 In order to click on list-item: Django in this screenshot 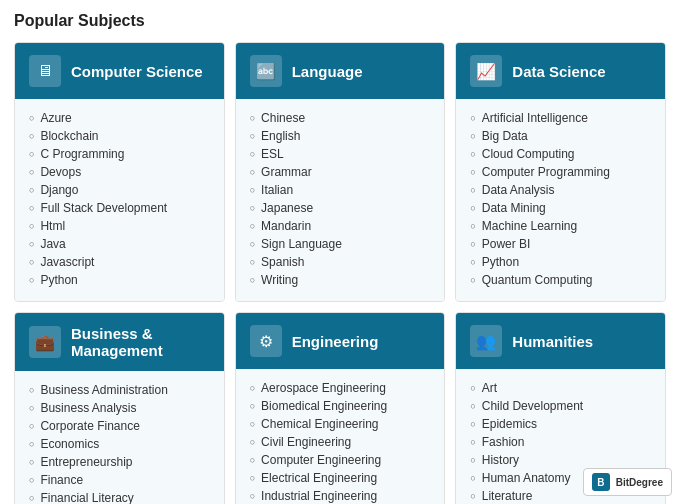, I will do `click(120, 190)`.